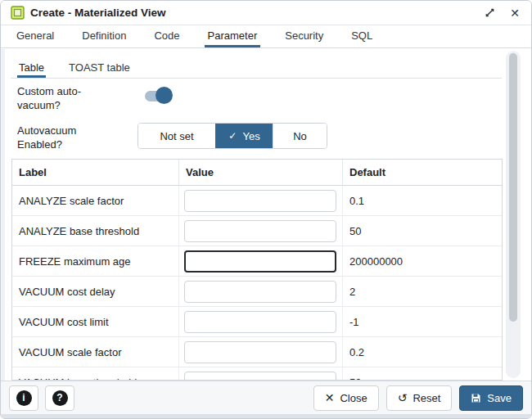 This screenshot has height=419, width=532. What do you see at coordinates (160, 96) in the screenshot?
I see `custom-autovacuum-toggle` at bounding box center [160, 96].